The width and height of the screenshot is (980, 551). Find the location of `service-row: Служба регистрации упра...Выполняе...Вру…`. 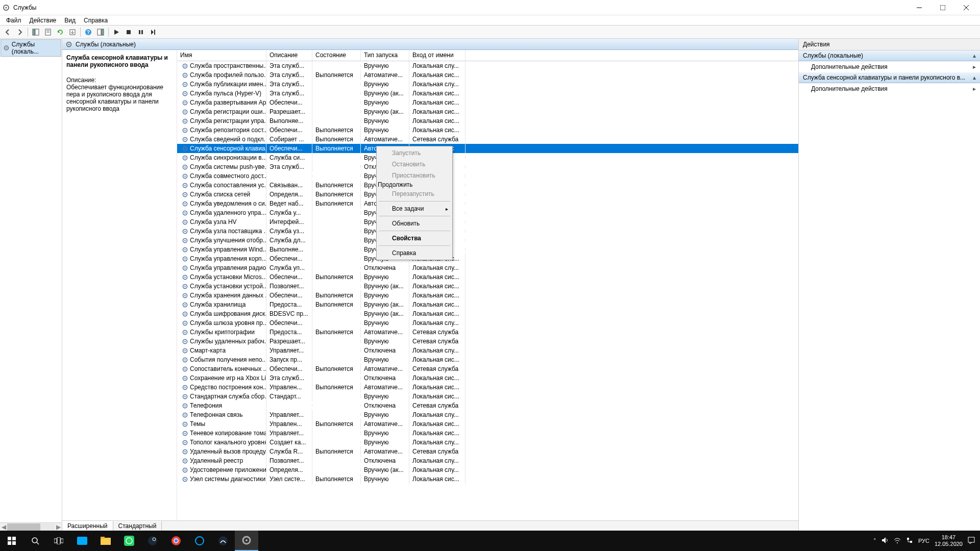

service-row: Служба регистрации упра...Выполняе...Вру… is located at coordinates (488, 121).